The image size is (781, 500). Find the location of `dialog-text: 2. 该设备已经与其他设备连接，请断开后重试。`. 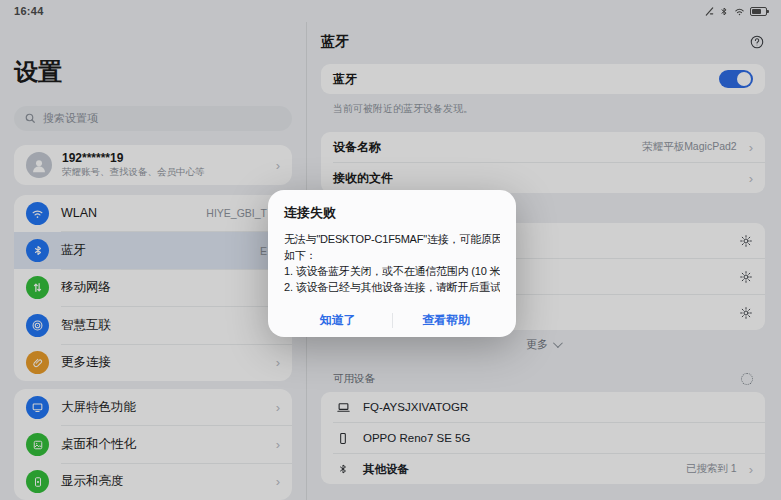

dialog-text: 2. 该设备已经与其他设备连接，请断开后重试。 is located at coordinates (392, 287).